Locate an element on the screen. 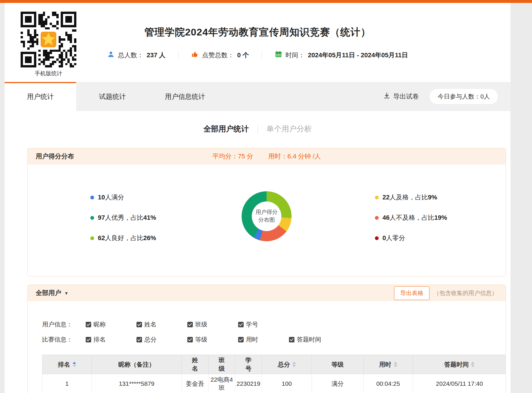 The height and width of the screenshot is (393, 532). stat-value: 2024年05月11日 - 2024年05月11日 is located at coordinates (358, 55).